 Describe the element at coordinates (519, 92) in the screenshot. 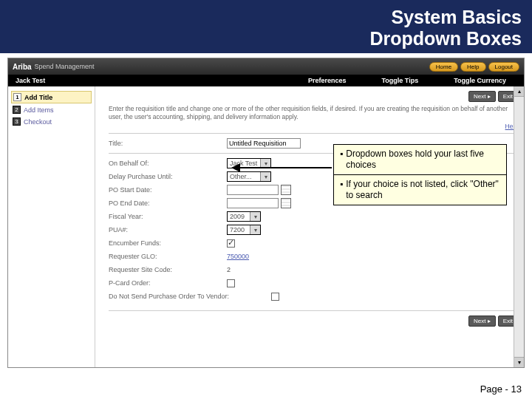

I see `scroll-up-icon: ▴` at that location.